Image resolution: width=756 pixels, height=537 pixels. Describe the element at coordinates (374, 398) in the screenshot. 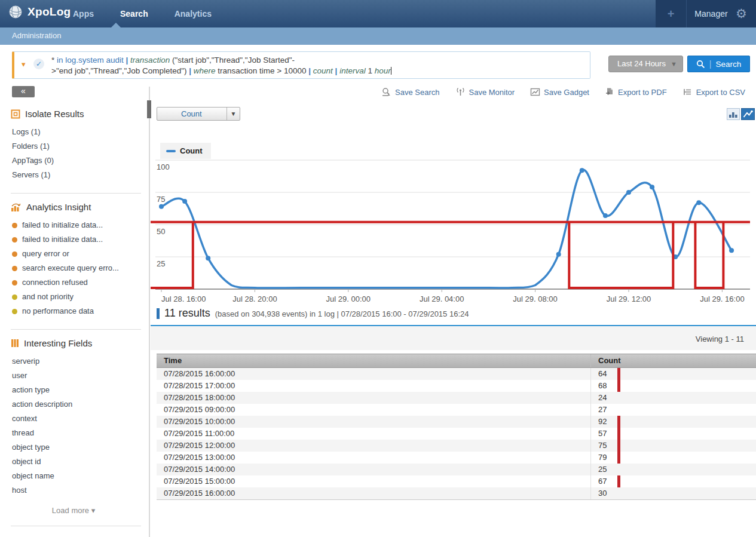

I see `cell-time: 07/28/2015 18:00:00` at that location.